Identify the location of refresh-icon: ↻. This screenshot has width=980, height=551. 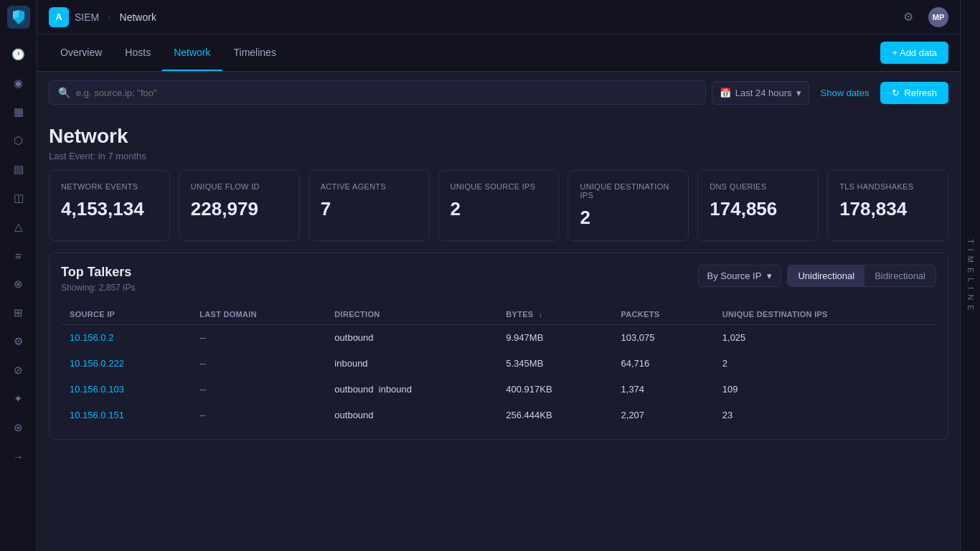
(895, 93).